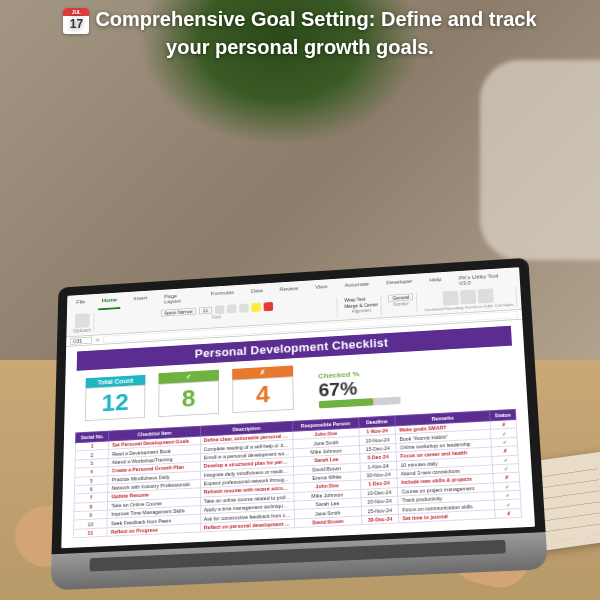  I want to click on card-percent: Checked % 67%, so click(360, 388).